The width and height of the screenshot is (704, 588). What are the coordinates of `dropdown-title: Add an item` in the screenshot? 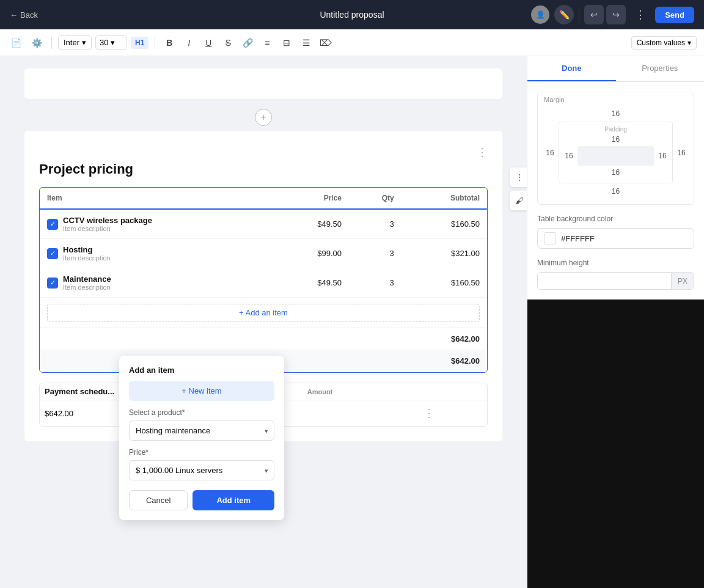 It's located at (202, 370).